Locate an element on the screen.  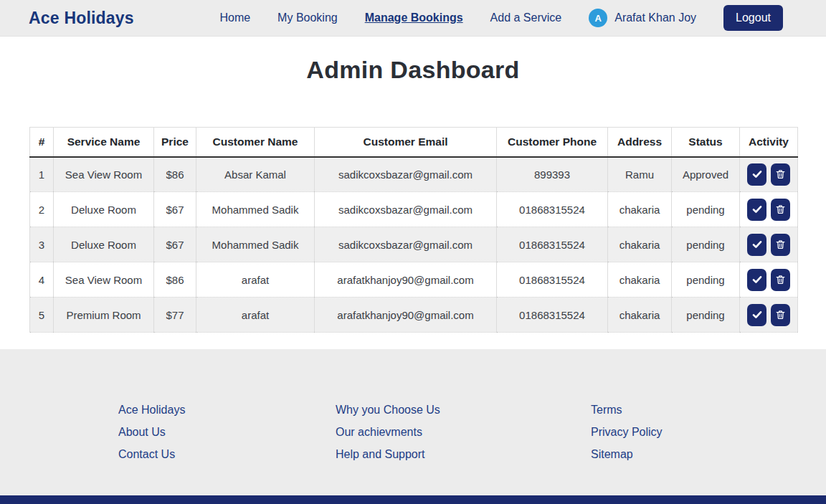
avatar: A is located at coordinates (598, 18).